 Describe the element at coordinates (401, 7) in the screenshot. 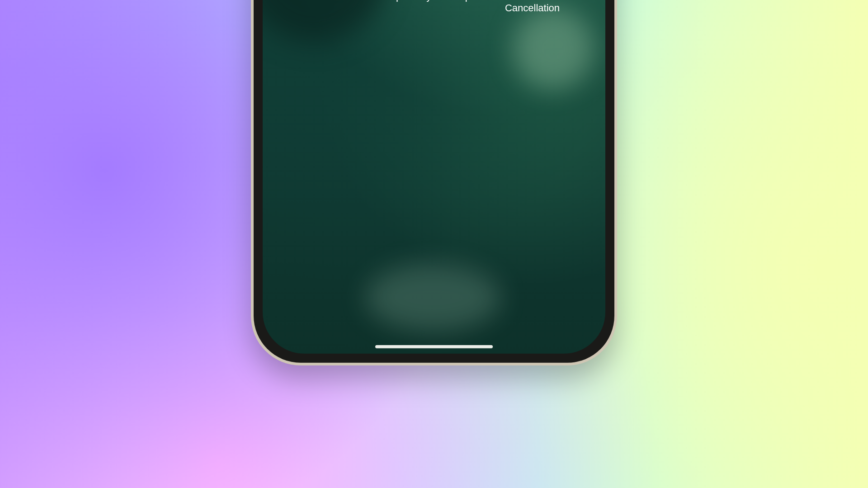

I see `mode-transparency-label: Transparency` at that location.